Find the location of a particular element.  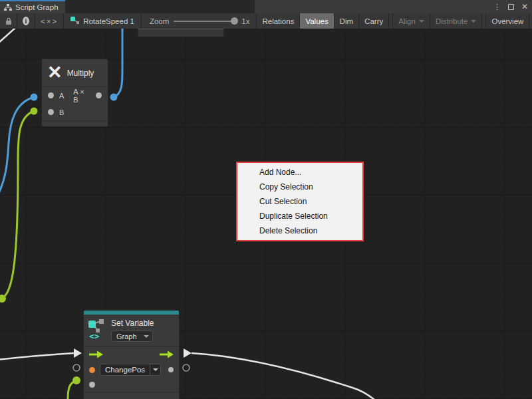

graph-toolbar: i <×> RotateSpeed 1 Zoom 1x Relations Va… is located at coordinates (266, 21).